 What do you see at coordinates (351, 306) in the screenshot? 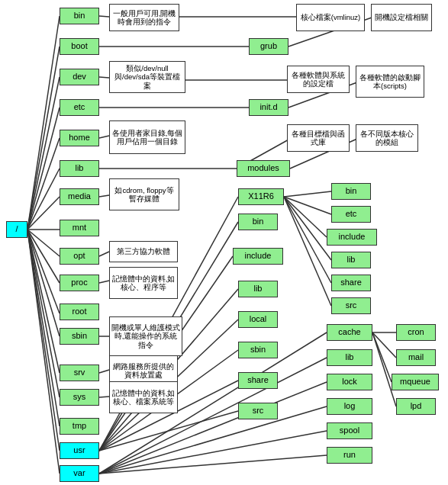
I see `x11-src-node: src` at bounding box center [351, 306].